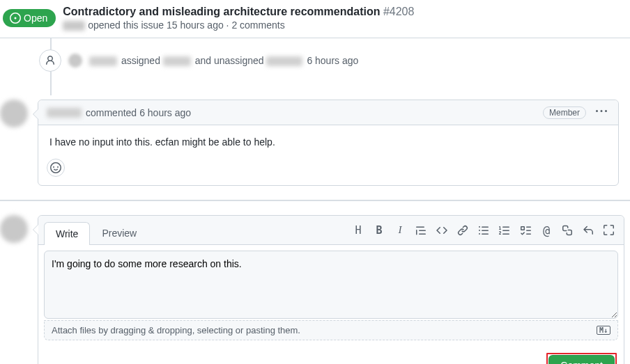 Image resolution: width=630 pixels, height=364 pixels. Describe the element at coordinates (177, 61) in the screenshot. I see `assignee1-redacted` at that location.